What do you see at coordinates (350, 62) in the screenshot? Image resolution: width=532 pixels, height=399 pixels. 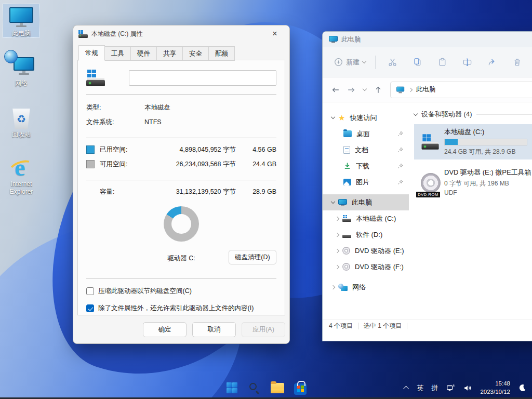 I see `new-button: 新建` at bounding box center [350, 62].